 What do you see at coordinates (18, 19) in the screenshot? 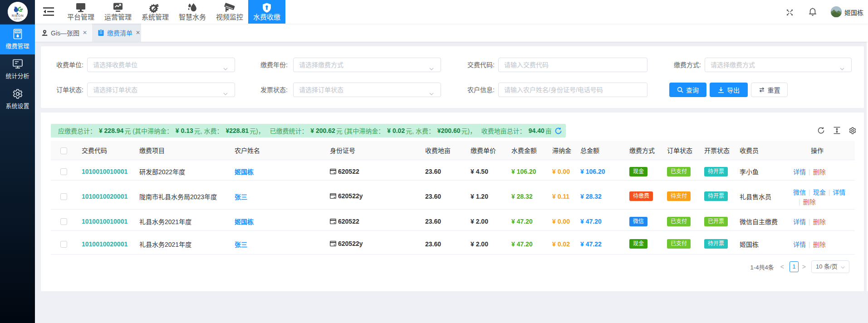
I see `svg-text: 瑞恩电气` at bounding box center [18, 19].